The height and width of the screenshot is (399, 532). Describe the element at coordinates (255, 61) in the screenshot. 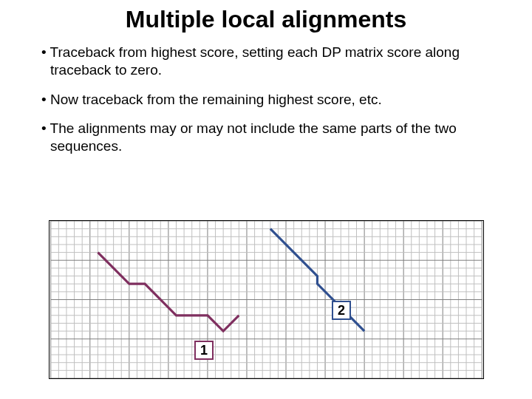

I see `bullet-text: Traceback from highest score, setting ea…` at that location.